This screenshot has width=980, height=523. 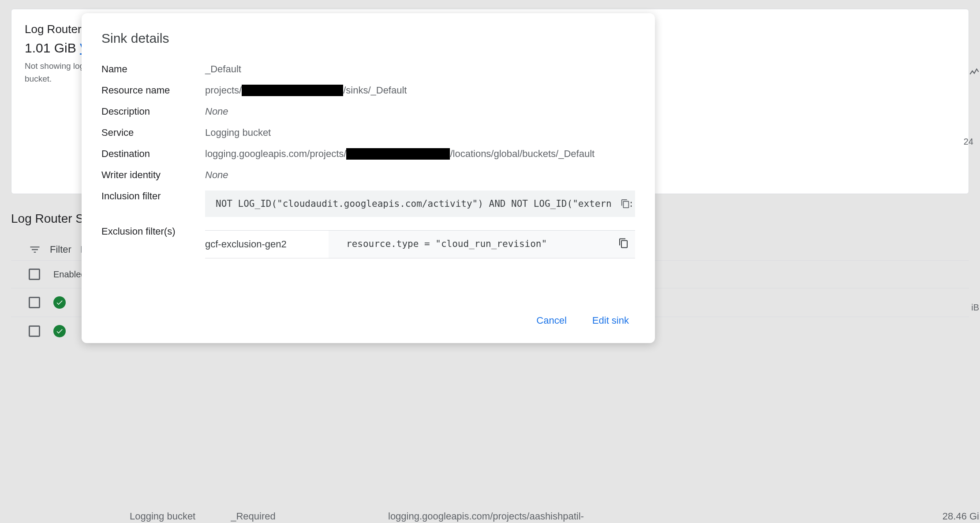 What do you see at coordinates (420, 69) in the screenshot?
I see `value-name: _Default` at bounding box center [420, 69].